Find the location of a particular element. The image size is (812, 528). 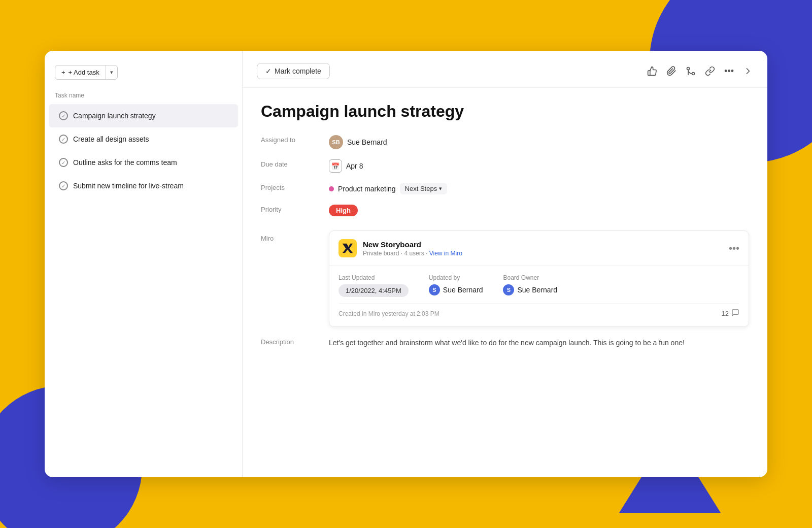

thumbs-up-icon is located at coordinates (652, 71).